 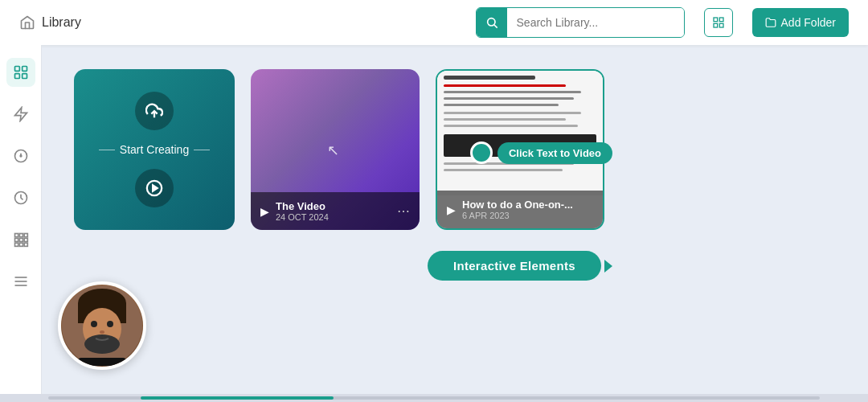 I want to click on header-left: Library, so click(x=241, y=23).